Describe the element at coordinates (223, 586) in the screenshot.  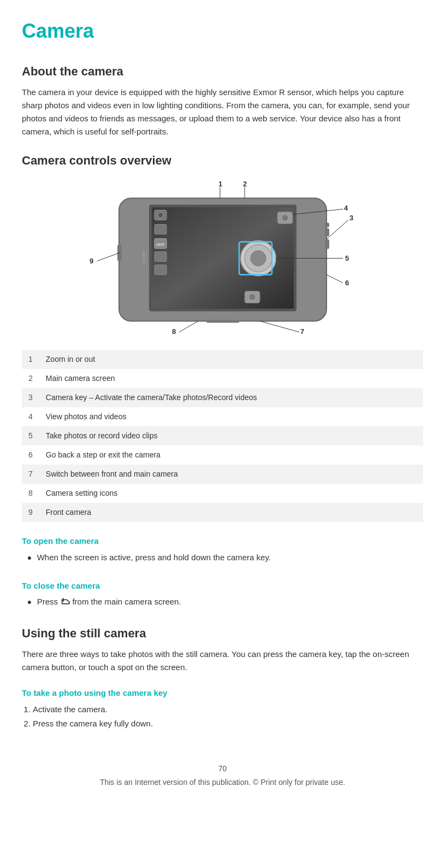
I see `close-camera-heading: To close the camera` at that location.